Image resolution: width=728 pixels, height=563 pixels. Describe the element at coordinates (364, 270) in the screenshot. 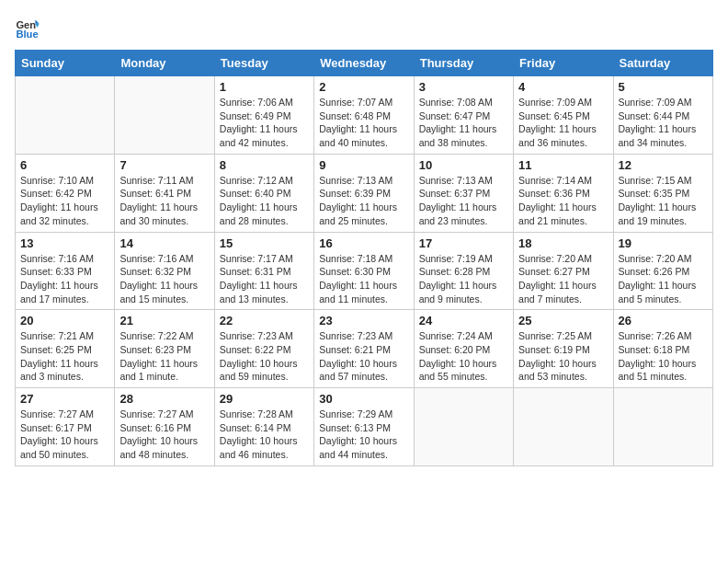

I see `calendar-day-cell: 16Sunrise: 7:18 AMSunset: 6:30 PMDayligh…` at that location.